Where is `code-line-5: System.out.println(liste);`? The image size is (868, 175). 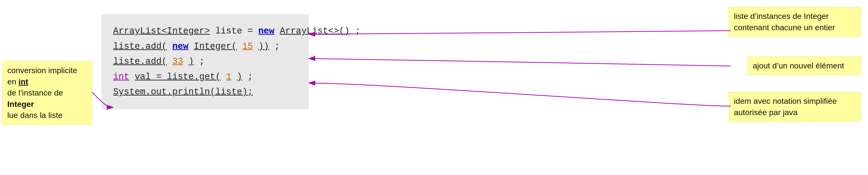
code-line-5: System.out.println(liste); is located at coordinates (205, 92).